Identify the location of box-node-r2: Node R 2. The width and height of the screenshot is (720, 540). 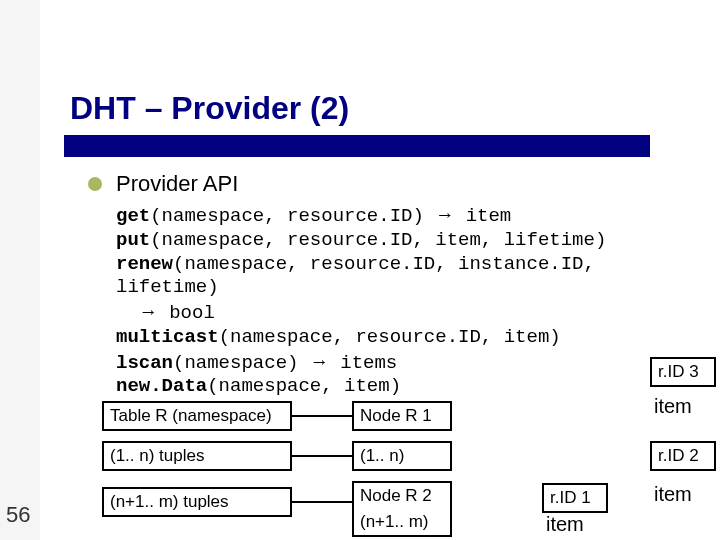
(402, 496).